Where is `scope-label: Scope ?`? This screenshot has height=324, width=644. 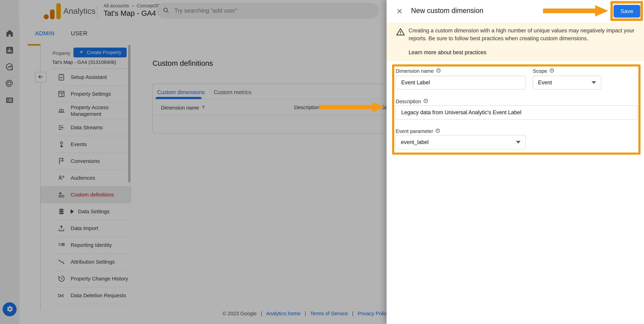 scope-label: Scope ? is located at coordinates (544, 71).